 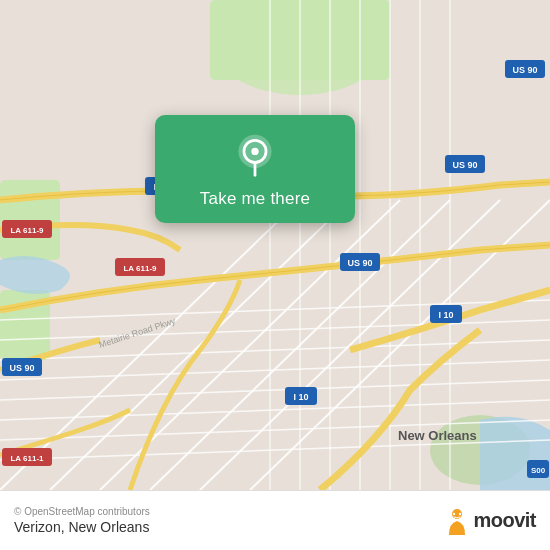 I want to click on svg-text: LA 611-1, so click(x=27, y=458).